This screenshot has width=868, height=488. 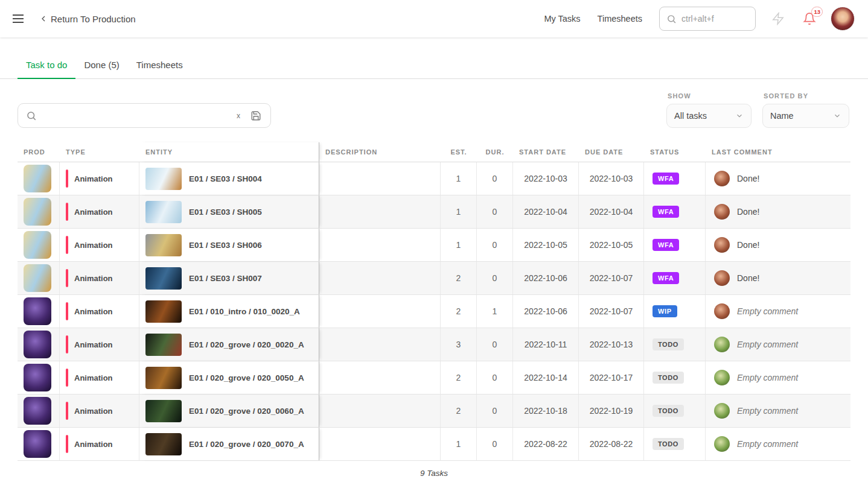 I want to click on task-row: Animation E01 / 020_grove / 020_0020_A 3…, so click(x=434, y=345).